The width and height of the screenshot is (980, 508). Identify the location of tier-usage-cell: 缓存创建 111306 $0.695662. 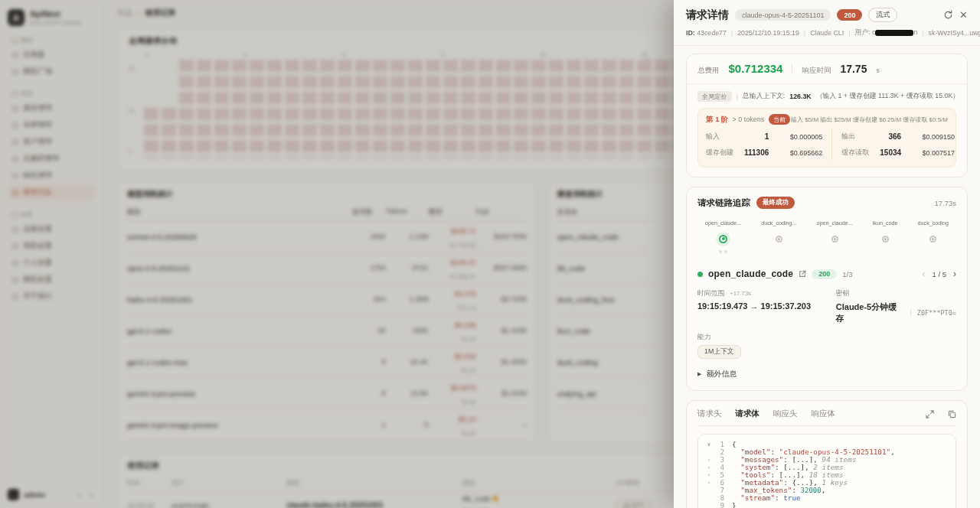
(769, 153).